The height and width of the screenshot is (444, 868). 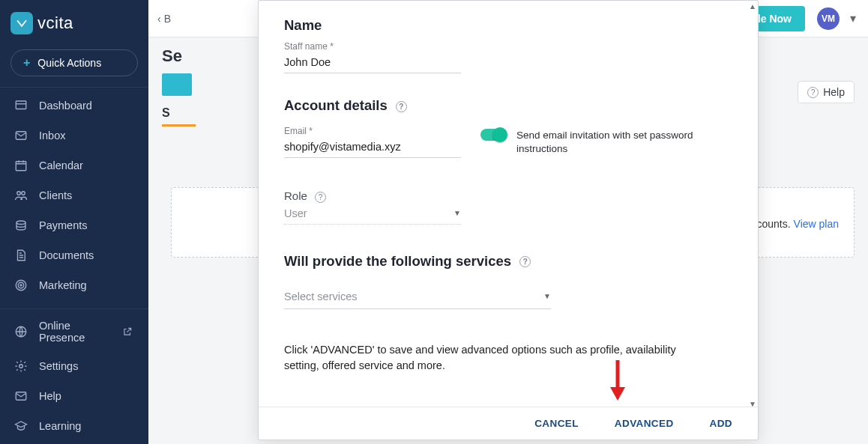 I want to click on sidebar-item-label: Clients, so click(x=55, y=195).